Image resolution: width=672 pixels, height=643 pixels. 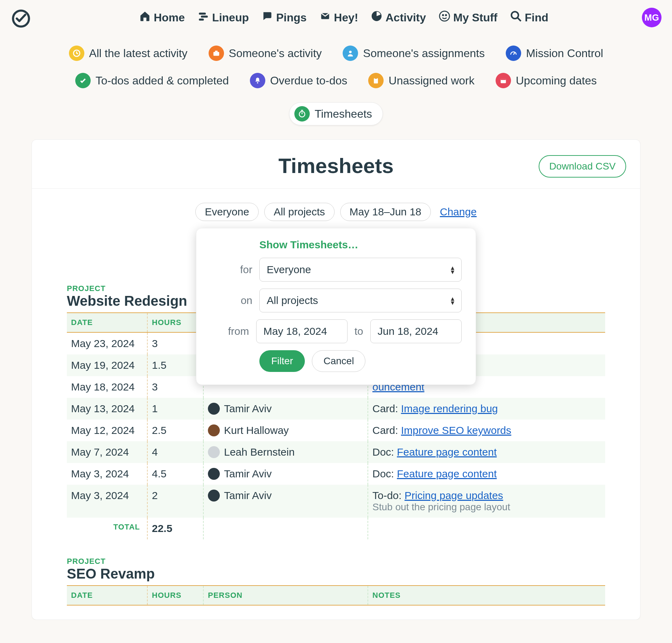 What do you see at coordinates (175, 365) in the screenshot?
I see `cell-hours: 1.5` at bounding box center [175, 365].